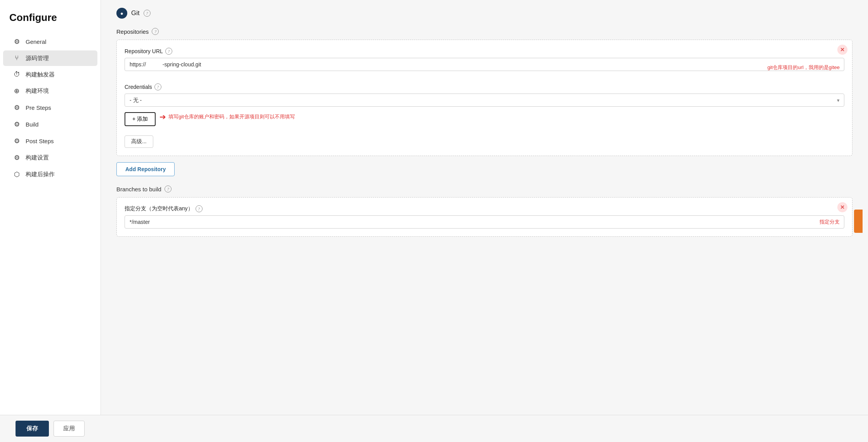 Image resolution: width=868 pixels, height=442 pixels. I want to click on repo-url-input-wrap: git仓库项目的url，我用的是gitee, so click(484, 68).